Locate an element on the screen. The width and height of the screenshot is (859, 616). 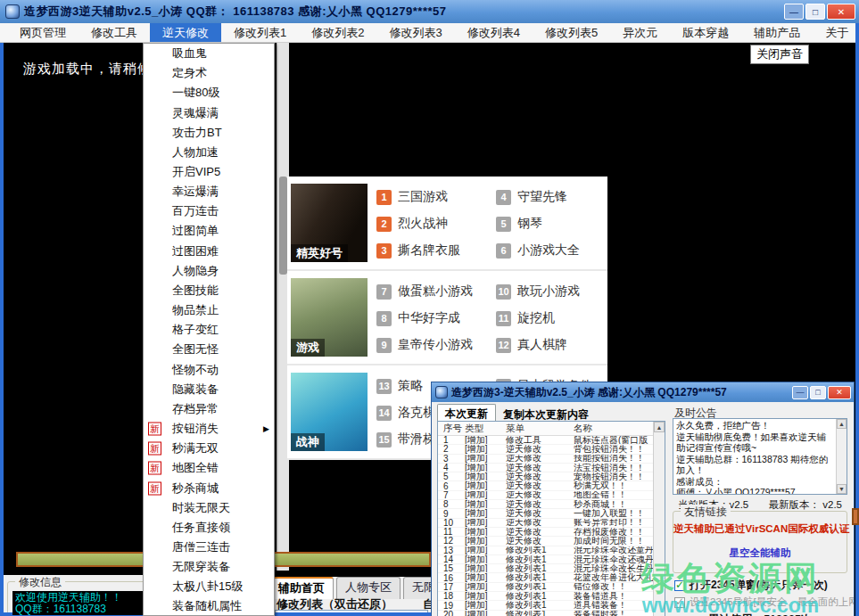
table-row: 13 [增加] 修改列表1 混元珍珠伞改还童丹 is located at coordinates (551, 551).